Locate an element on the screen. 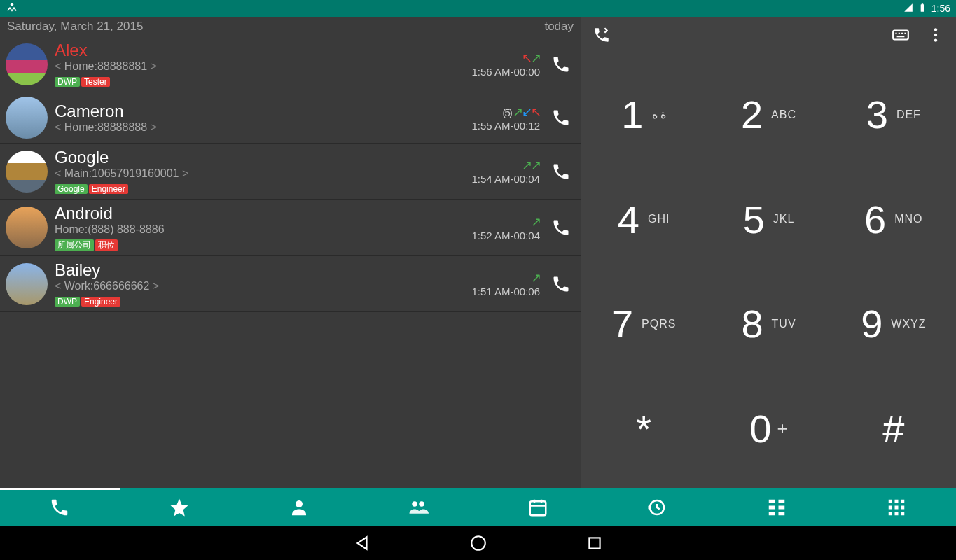  status-time: 1:56 is located at coordinates (941, 8).